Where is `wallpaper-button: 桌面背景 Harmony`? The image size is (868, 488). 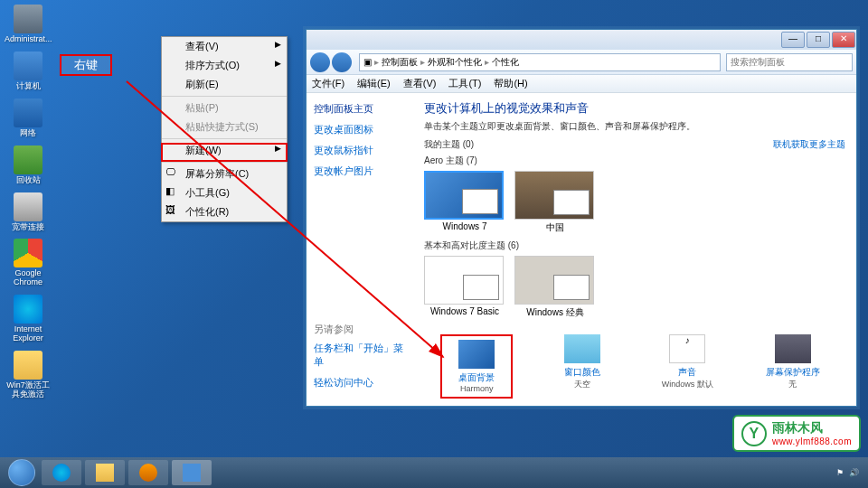 wallpaper-button: 桌面背景 Harmony is located at coordinates (476, 367).